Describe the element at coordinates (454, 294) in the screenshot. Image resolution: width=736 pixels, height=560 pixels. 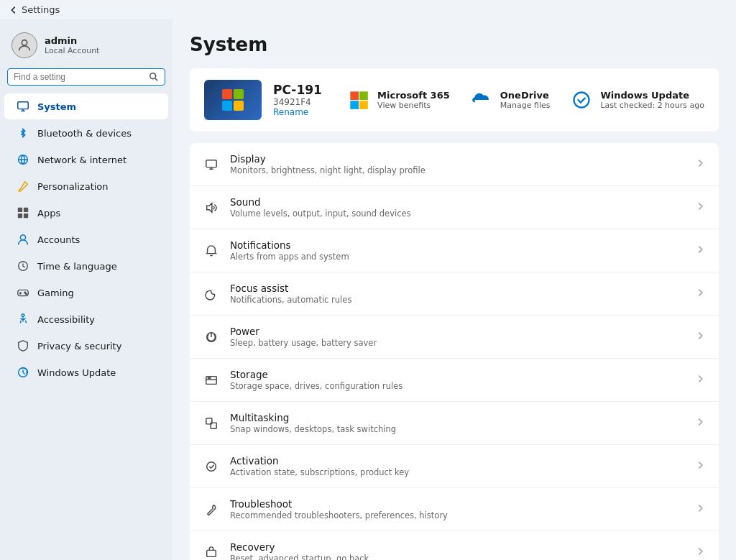
I see `settings-item-focus: Focus assistNotifications, automatic rul…` at that location.